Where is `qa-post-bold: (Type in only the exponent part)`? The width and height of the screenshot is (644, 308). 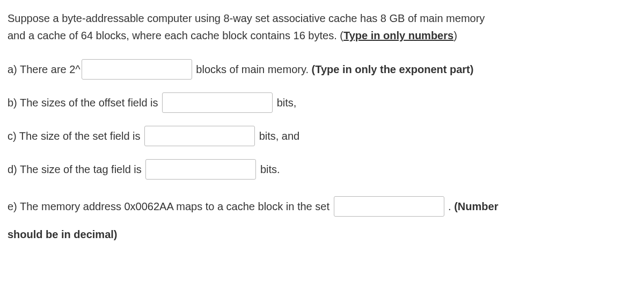
qa-post-bold: (Type in only the exponent part) is located at coordinates (393, 69).